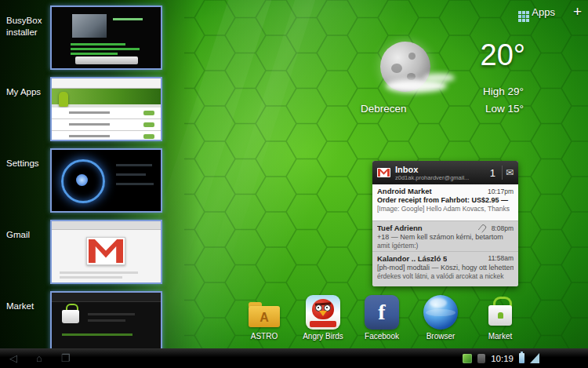  Describe the element at coordinates (503, 91) in the screenshot. I see `weather-high: High 29°` at that location.